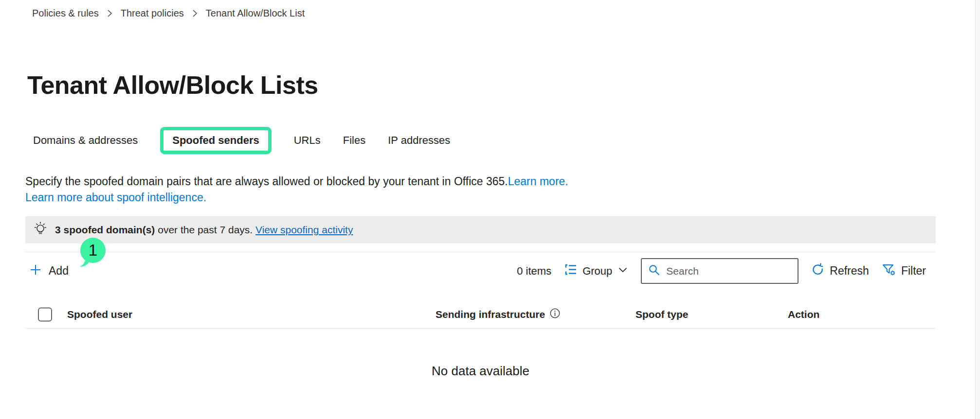  Describe the element at coordinates (850, 271) in the screenshot. I see `refresh-button-label: Refresh` at that location.